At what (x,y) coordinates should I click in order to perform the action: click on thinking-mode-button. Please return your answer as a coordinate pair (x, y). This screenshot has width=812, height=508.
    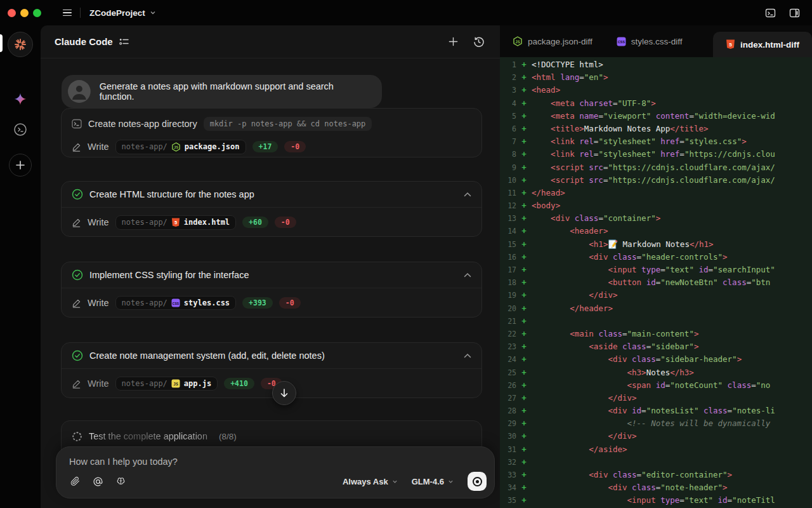
    Looking at the image, I should click on (121, 481).